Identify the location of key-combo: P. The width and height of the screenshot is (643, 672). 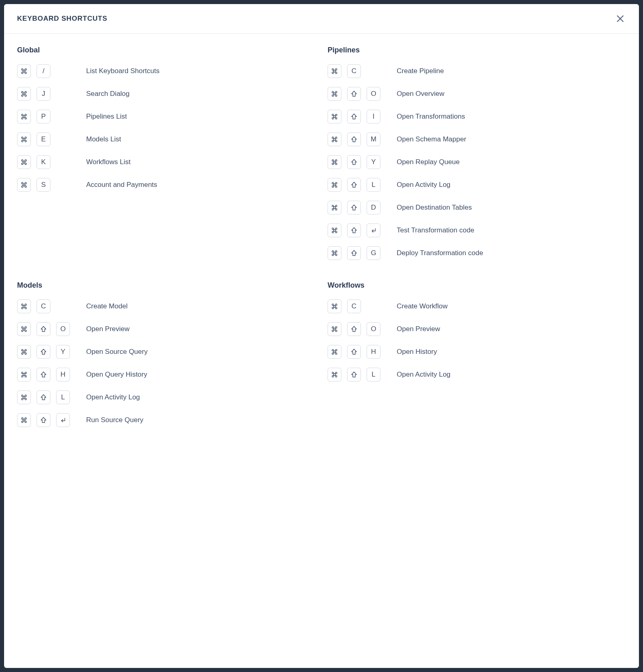
(52, 117).